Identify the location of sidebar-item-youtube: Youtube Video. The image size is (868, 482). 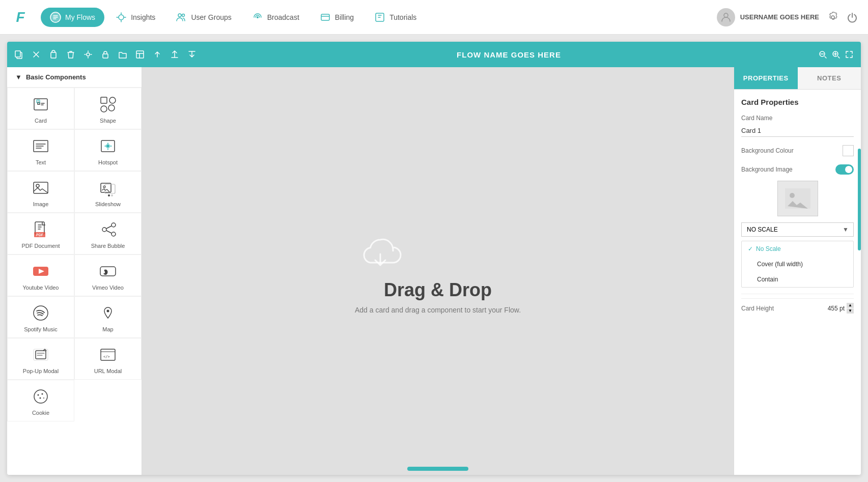
(41, 275).